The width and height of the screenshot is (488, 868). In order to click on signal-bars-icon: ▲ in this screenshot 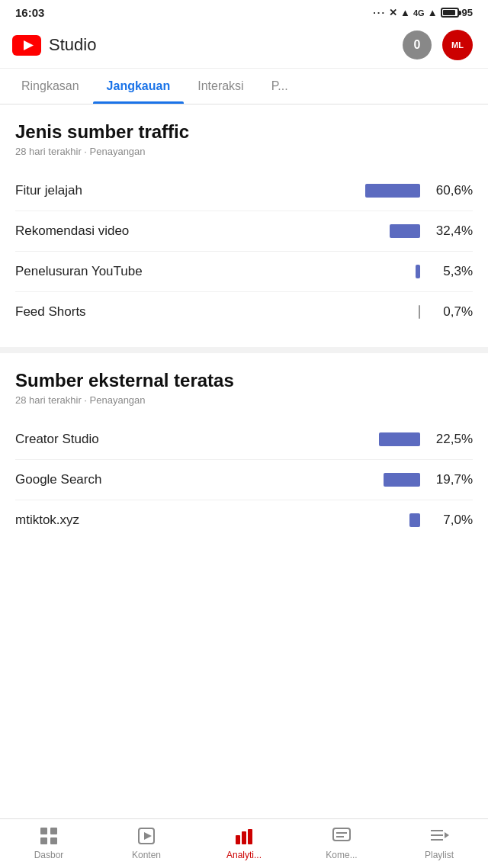, I will do `click(433, 12)`.